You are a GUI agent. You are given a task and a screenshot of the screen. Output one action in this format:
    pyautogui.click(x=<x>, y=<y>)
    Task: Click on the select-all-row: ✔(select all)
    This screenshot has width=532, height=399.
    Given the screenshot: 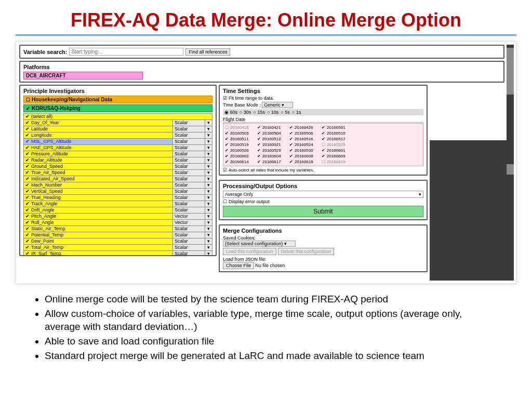 What is the action you would take?
    pyautogui.click(x=118, y=117)
    